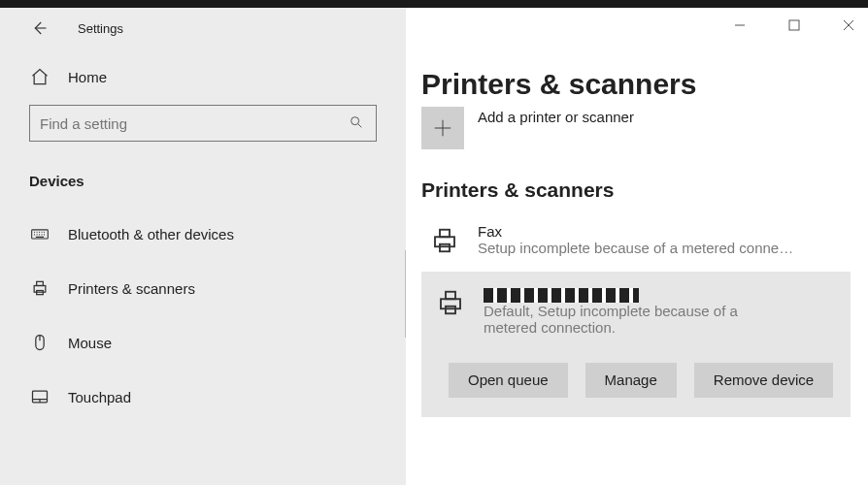 This screenshot has width=868, height=485. Describe the element at coordinates (99, 398) in the screenshot. I see `sidebar-item-label: Touchpad` at that location.